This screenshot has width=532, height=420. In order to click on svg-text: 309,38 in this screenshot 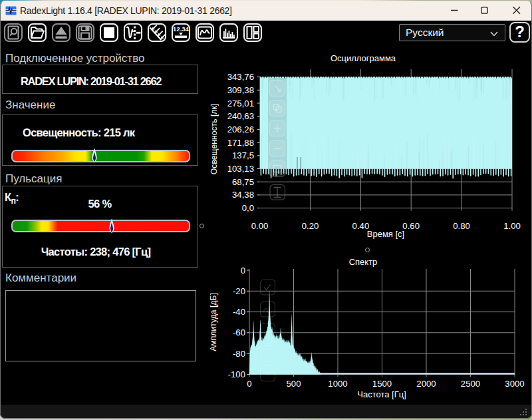, I will do `click(241, 91)`.